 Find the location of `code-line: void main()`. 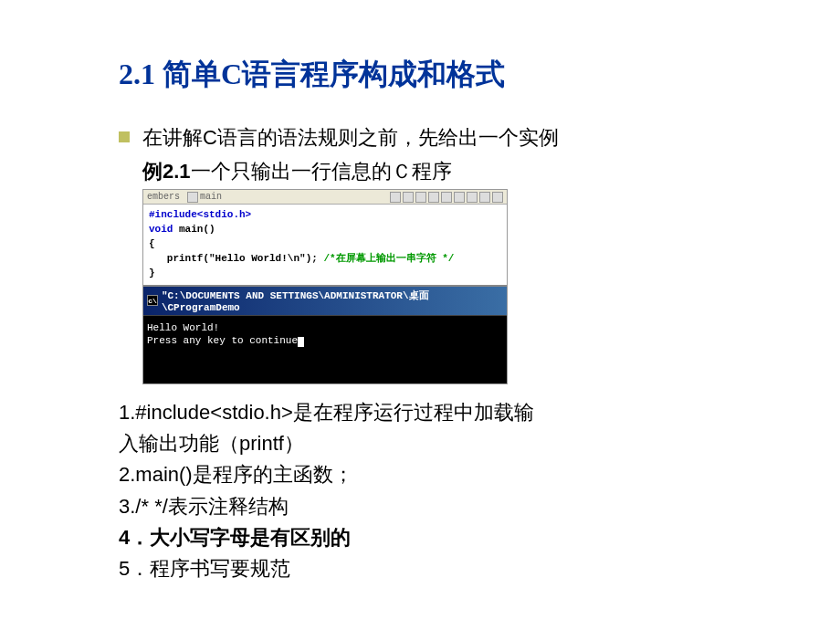

code-line: void main() is located at coordinates (325, 230).